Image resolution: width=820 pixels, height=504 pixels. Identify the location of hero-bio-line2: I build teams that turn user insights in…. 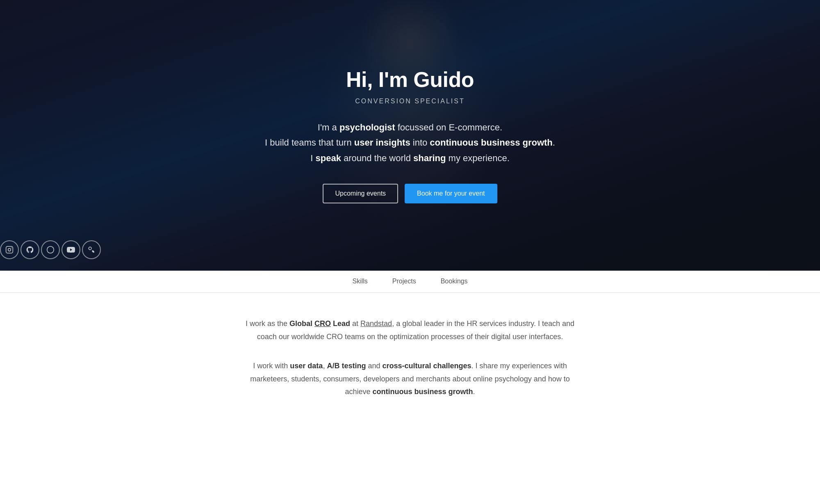
(410, 143).